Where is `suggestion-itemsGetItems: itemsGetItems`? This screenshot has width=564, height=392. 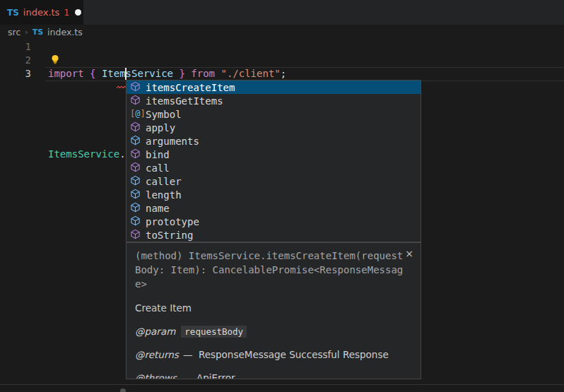
suggestion-itemsGetItems: itemsGetItems is located at coordinates (274, 100).